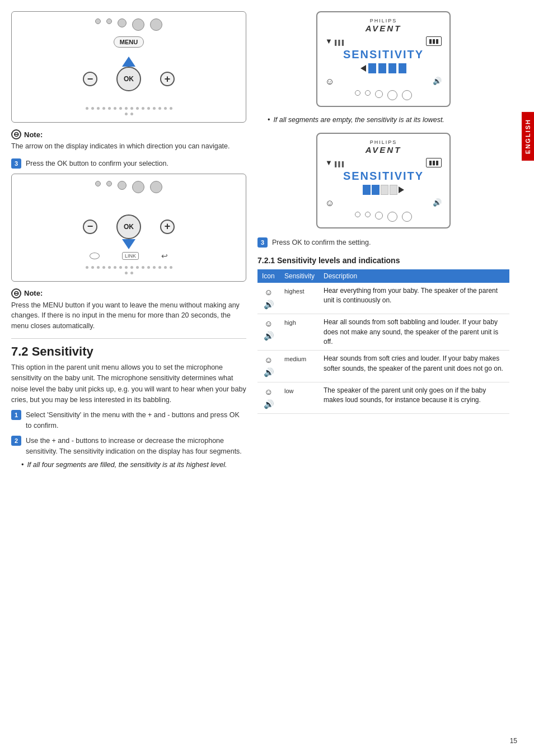 The image size is (534, 756). Describe the element at coordinates (90, 79) in the screenshot. I see `minus-button: −` at that location.